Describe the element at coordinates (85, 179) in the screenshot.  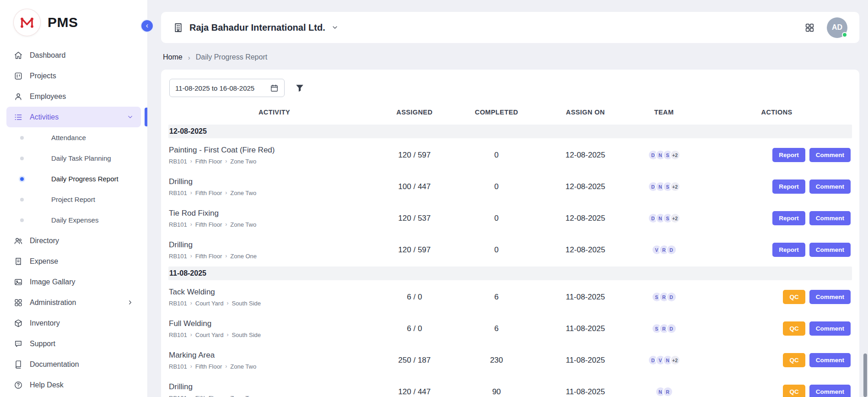
I see `sidebar-subitem-label: Daily Progress Report` at that location.